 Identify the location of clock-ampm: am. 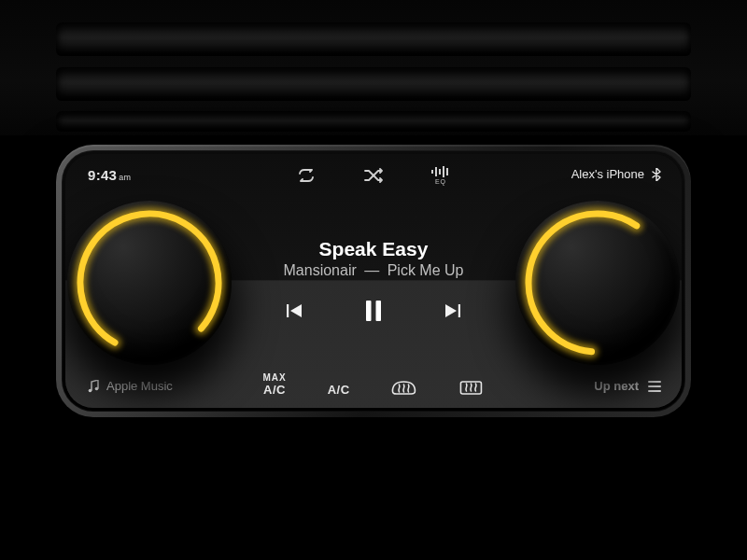
(125, 177).